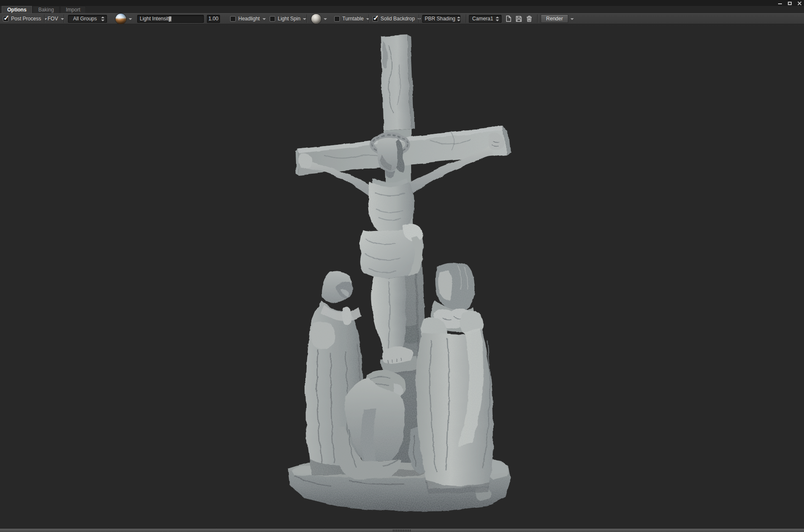  What do you see at coordinates (572, 19) in the screenshot?
I see `render-options-button` at bounding box center [572, 19].